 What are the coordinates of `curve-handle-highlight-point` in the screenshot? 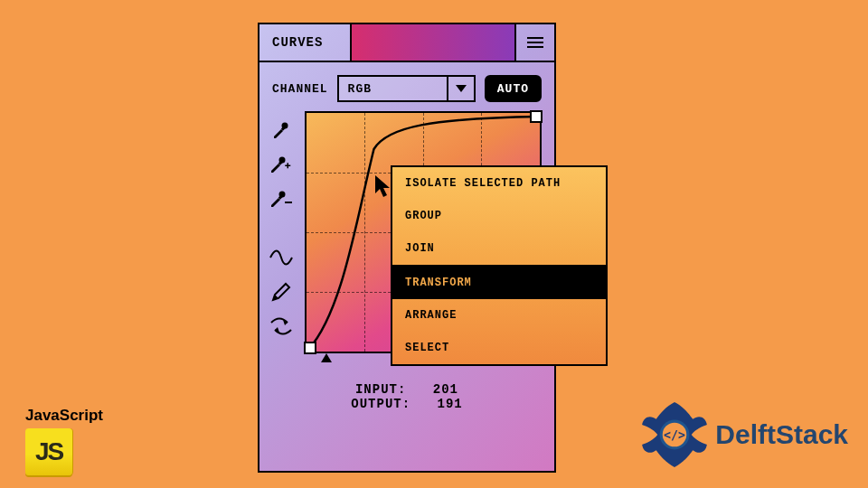 It's located at (536, 117).